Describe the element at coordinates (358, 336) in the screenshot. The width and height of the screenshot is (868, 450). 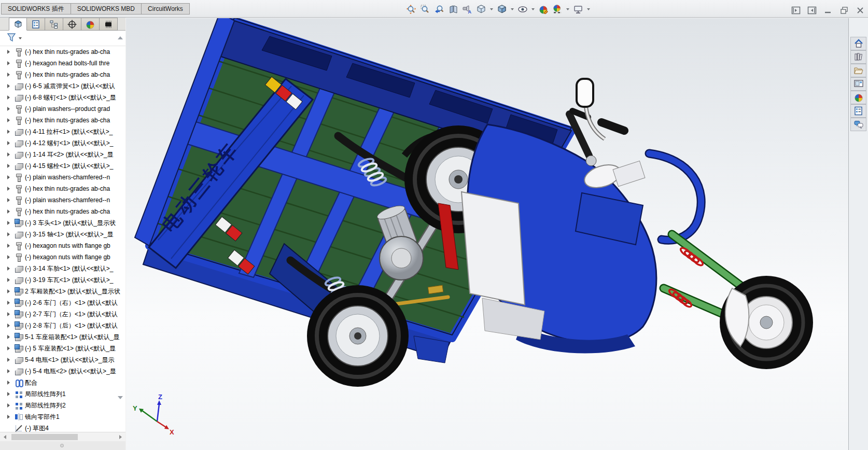
I see `model-rear-wheel-lower` at that location.